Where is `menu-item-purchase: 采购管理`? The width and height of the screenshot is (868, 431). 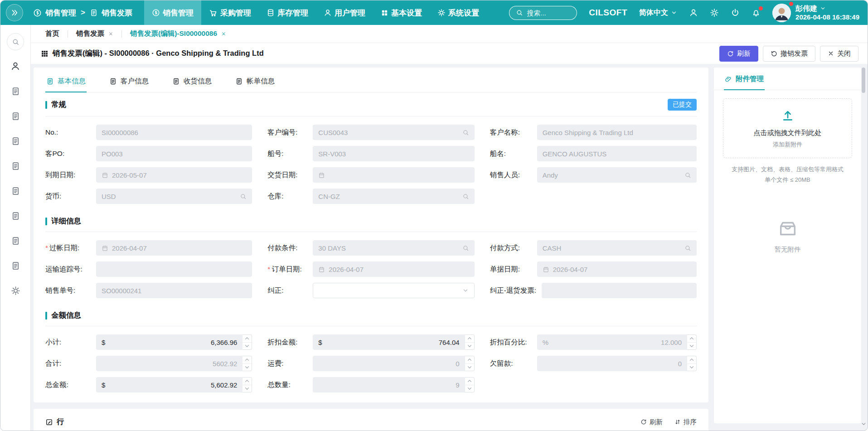
menu-item-purchase: 采购管理 is located at coordinates (230, 13).